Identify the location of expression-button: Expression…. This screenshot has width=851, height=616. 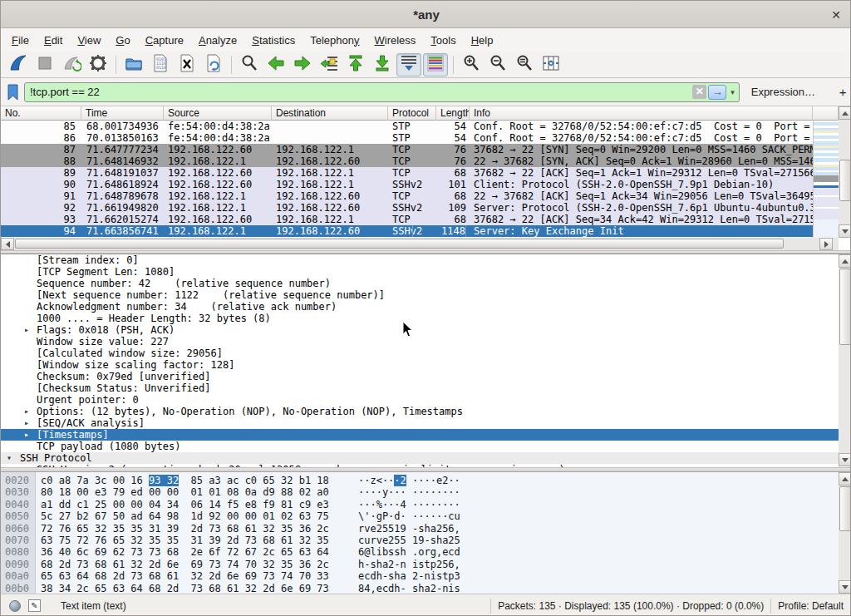
(783, 91).